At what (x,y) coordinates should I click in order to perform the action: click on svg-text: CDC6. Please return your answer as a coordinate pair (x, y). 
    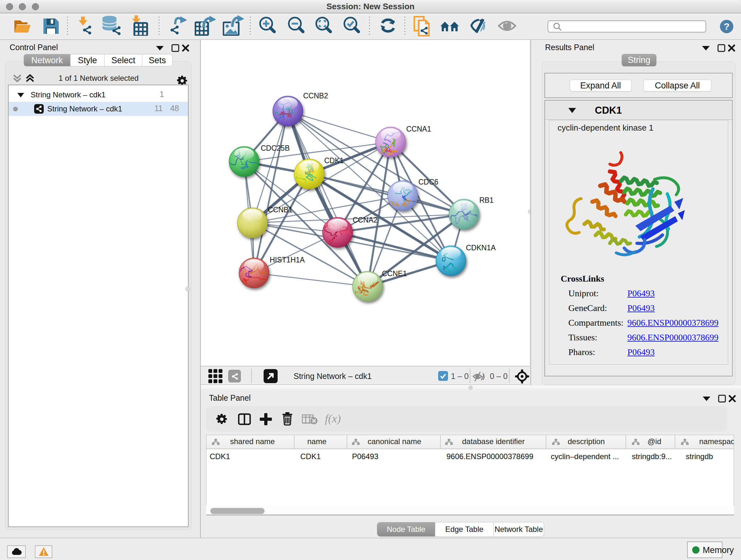
    Looking at the image, I should click on (428, 182).